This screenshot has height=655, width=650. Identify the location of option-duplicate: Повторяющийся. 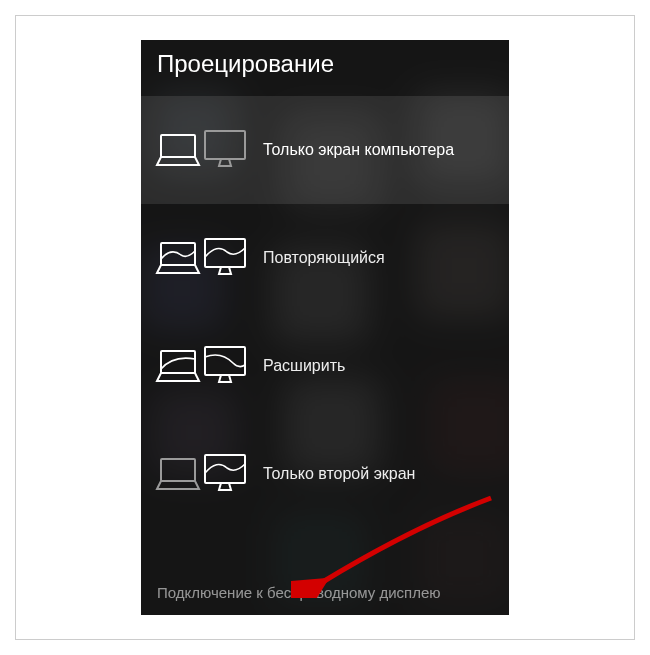
(325, 258).